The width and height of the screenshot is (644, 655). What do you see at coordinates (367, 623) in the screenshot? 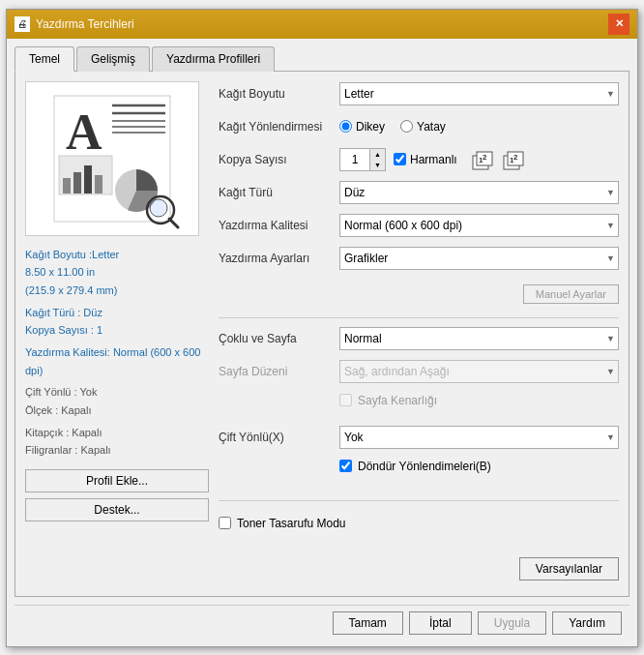
I see `tamam-button: Tamam` at bounding box center [367, 623].